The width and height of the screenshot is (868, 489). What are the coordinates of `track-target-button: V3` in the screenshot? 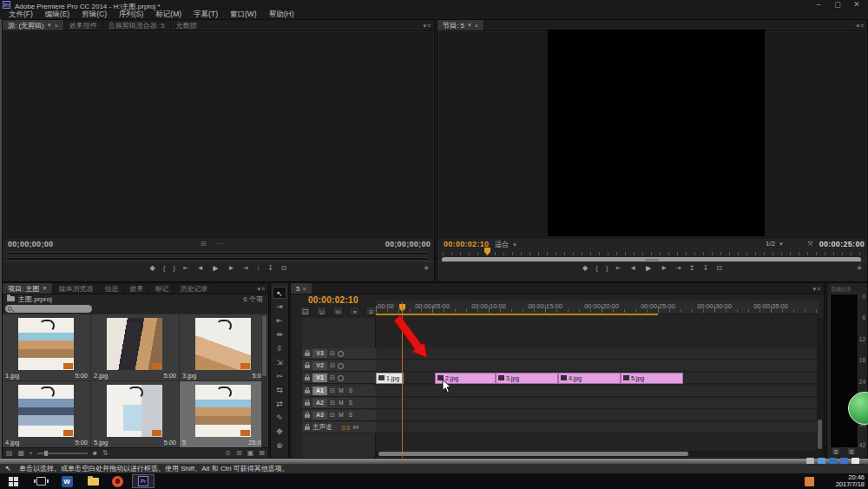 It's located at (319, 354).